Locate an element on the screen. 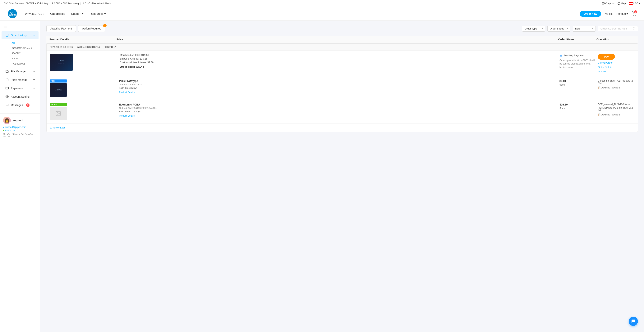 Image resolution: width=644 pixels, height=332 pixels. sidebar-sub-pcblayout: PCB Layout is located at coordinates (24, 63).